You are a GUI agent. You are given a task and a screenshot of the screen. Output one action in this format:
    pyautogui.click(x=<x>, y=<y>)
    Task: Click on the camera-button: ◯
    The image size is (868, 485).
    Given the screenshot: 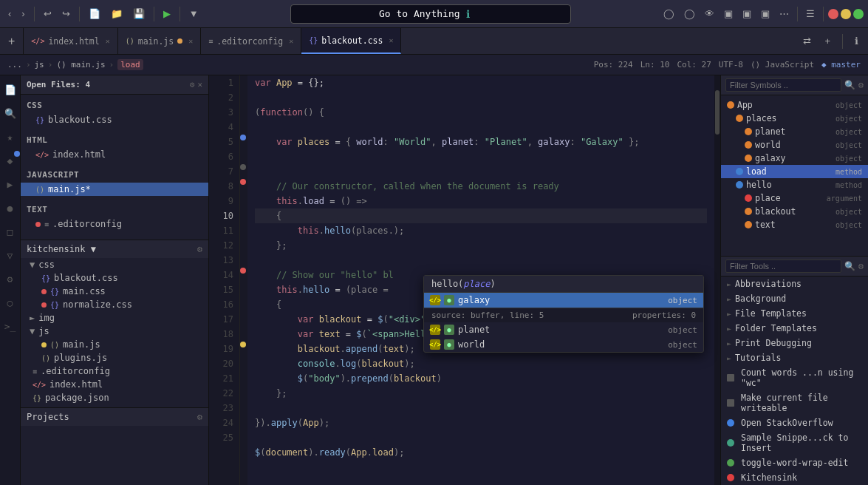 What is the action you would take?
    pyautogui.click(x=690, y=13)
    